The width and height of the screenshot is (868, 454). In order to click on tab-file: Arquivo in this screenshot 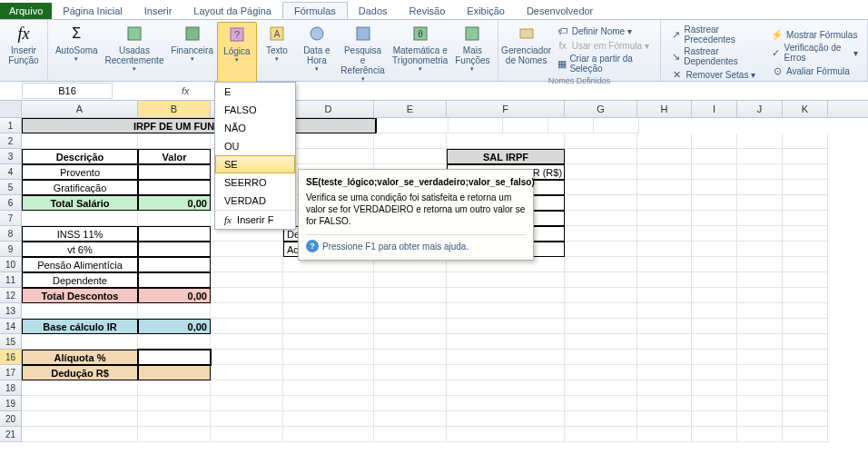, I will do `click(25, 11)`.